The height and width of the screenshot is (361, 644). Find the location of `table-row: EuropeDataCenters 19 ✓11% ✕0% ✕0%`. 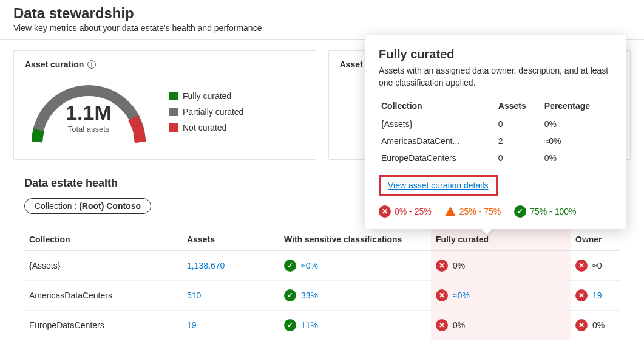

table-row: EuropeDataCenters 19 ✓11% ✕0% ✕0% is located at coordinates (322, 326).